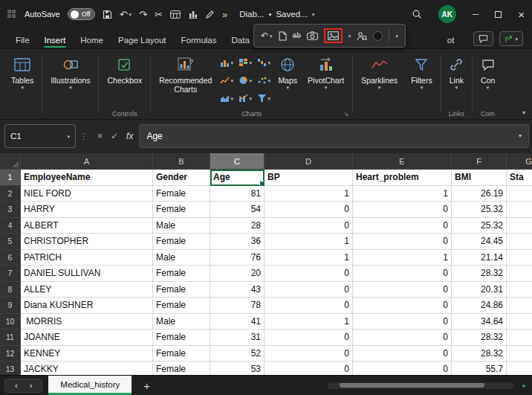  What do you see at coordinates (31, 385) in the screenshot?
I see `next-sheet-button: ›` at bounding box center [31, 385].